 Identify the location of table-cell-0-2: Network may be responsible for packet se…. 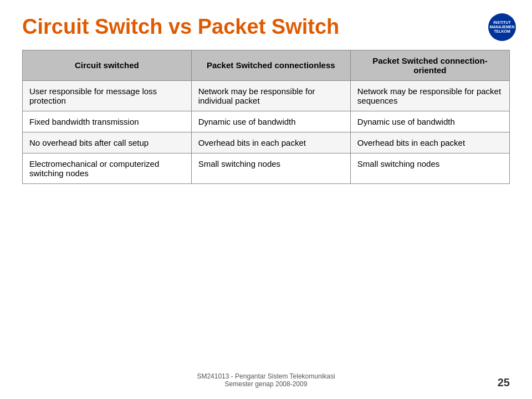
(430, 95).